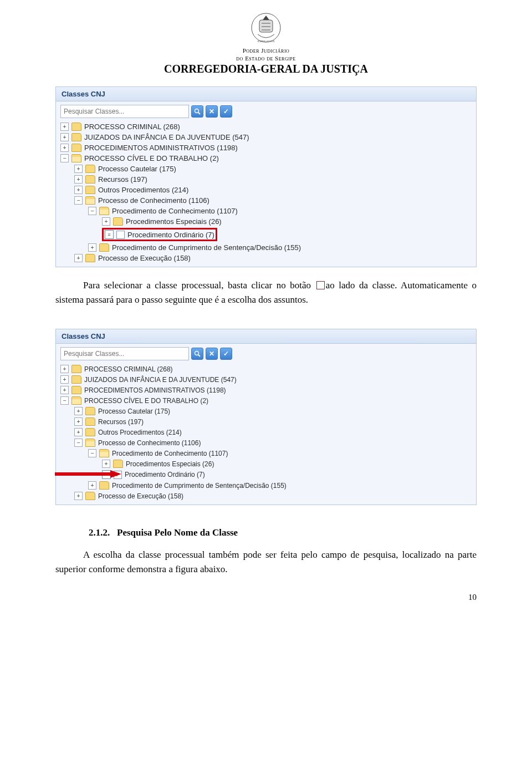 The width and height of the screenshot is (532, 759). I want to click on ministry-line1: Poder Judiciário, so click(266, 50).